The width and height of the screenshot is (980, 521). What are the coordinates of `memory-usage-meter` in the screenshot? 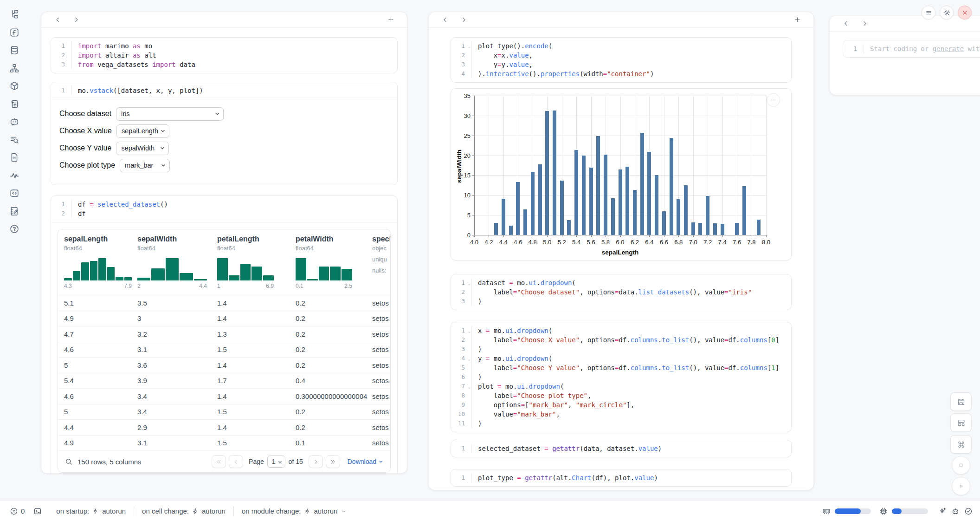 It's located at (853, 511).